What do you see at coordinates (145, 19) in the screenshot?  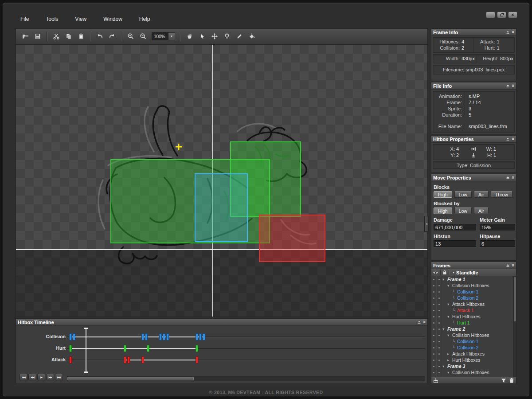 I see `menu-help: Help` at bounding box center [145, 19].